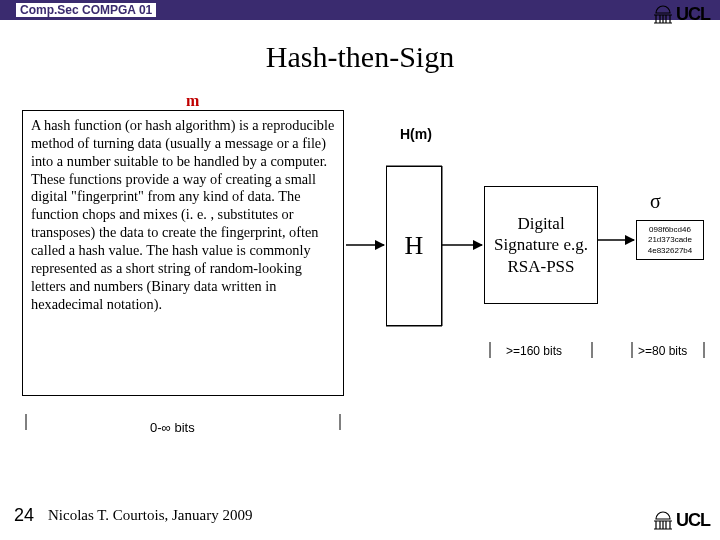 This screenshot has height=540, width=720. Describe the element at coordinates (150, 516) in the screenshot. I see `author-footer: Nicolas T. Courtois, January 2009` at that location.